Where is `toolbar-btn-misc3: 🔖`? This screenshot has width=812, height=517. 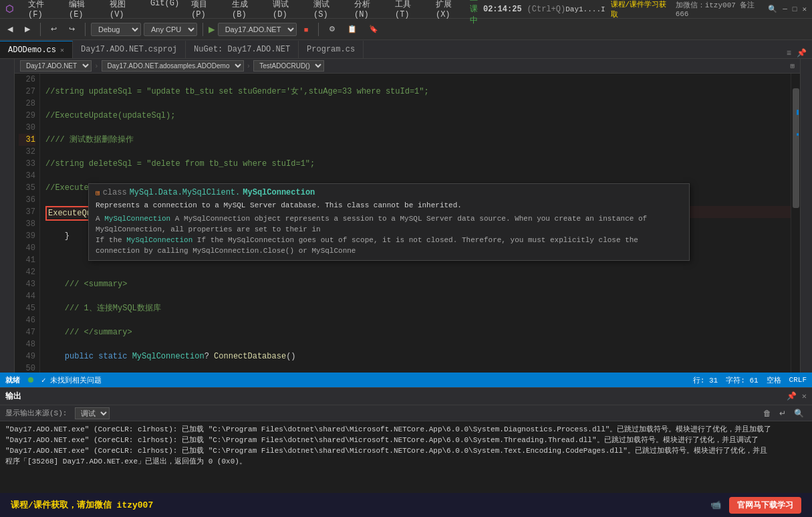
toolbar-btn-misc3: 🔖 is located at coordinates (374, 29).